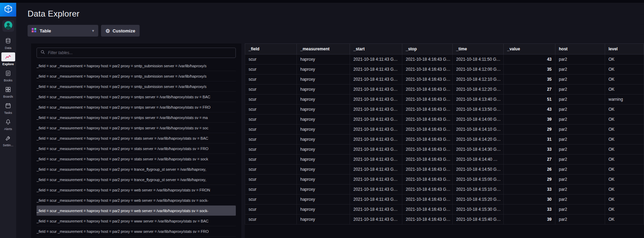  I want to click on filter-tables-input, so click(140, 53).